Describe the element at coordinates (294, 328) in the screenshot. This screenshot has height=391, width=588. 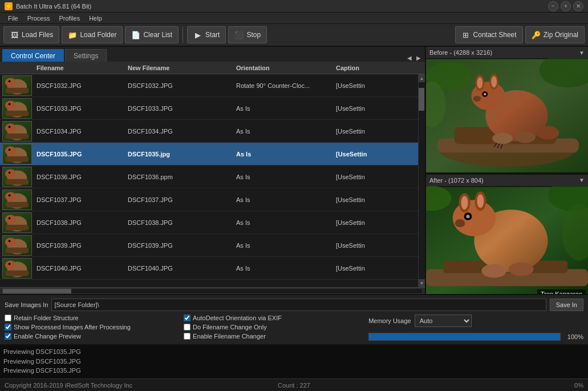
I see `options-row: Retain Folder Structure Show Processed I…` at that location.